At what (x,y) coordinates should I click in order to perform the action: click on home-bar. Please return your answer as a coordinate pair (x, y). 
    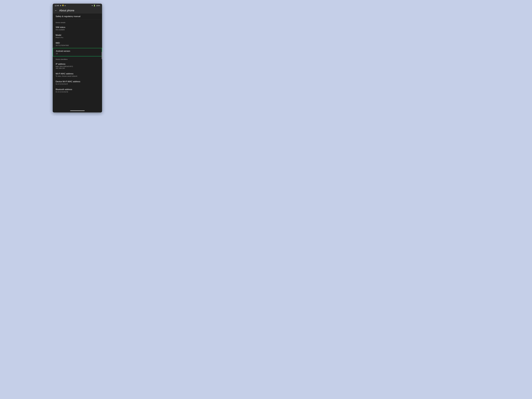
    Looking at the image, I should click on (77, 111).